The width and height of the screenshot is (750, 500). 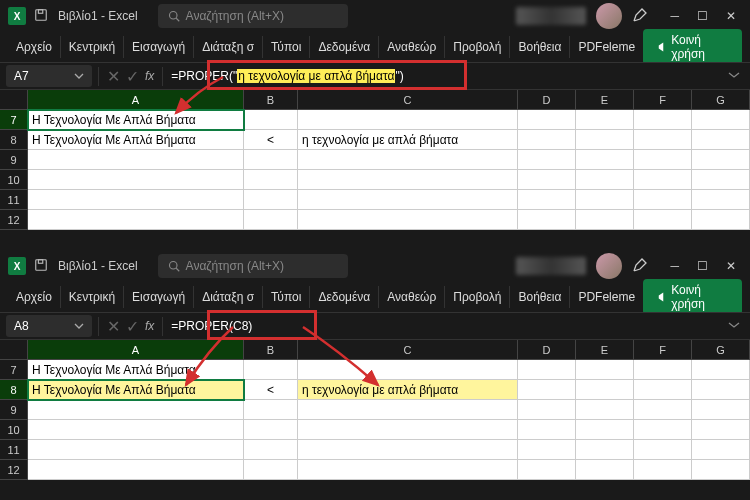 I want to click on select-all-corner, so click(x=14, y=350).